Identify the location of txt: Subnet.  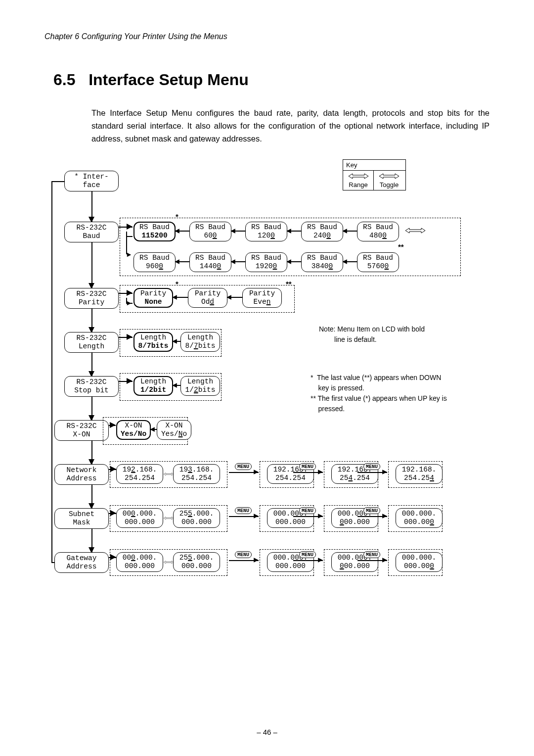
(82, 515).